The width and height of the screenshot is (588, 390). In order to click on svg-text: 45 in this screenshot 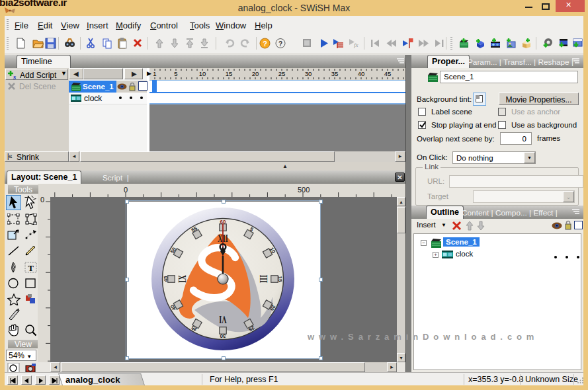, I will do `click(388, 74)`.